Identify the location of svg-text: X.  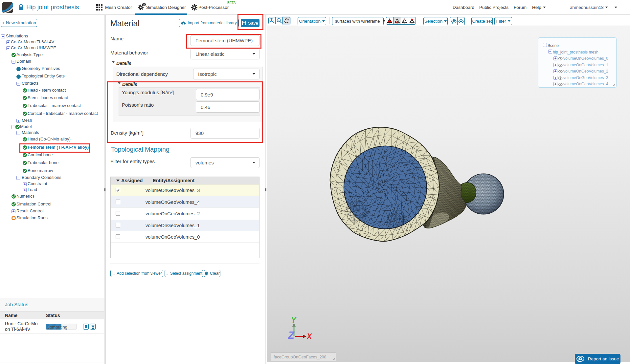
(309, 336).